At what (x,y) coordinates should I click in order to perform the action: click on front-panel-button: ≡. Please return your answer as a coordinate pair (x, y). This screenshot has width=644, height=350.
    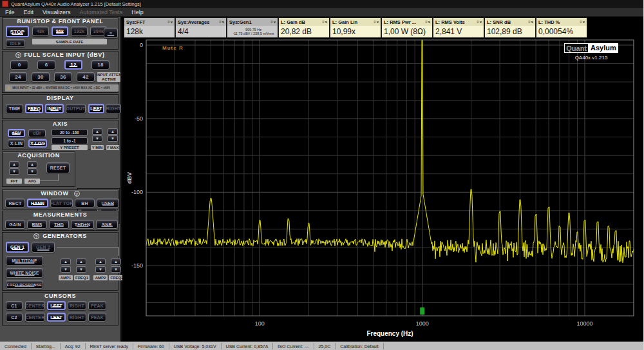
    Looking at the image, I should click on (111, 33).